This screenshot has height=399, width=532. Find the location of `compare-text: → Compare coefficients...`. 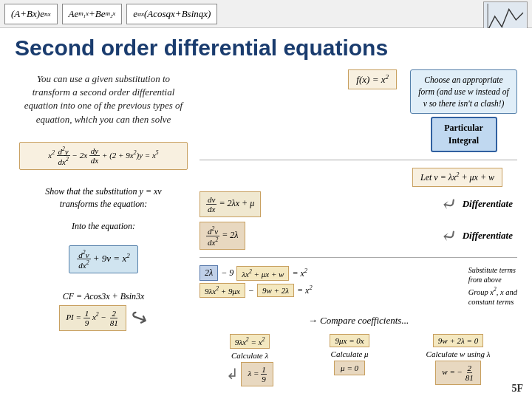

compare-text: → Compare coefficients... is located at coordinates (358, 321).